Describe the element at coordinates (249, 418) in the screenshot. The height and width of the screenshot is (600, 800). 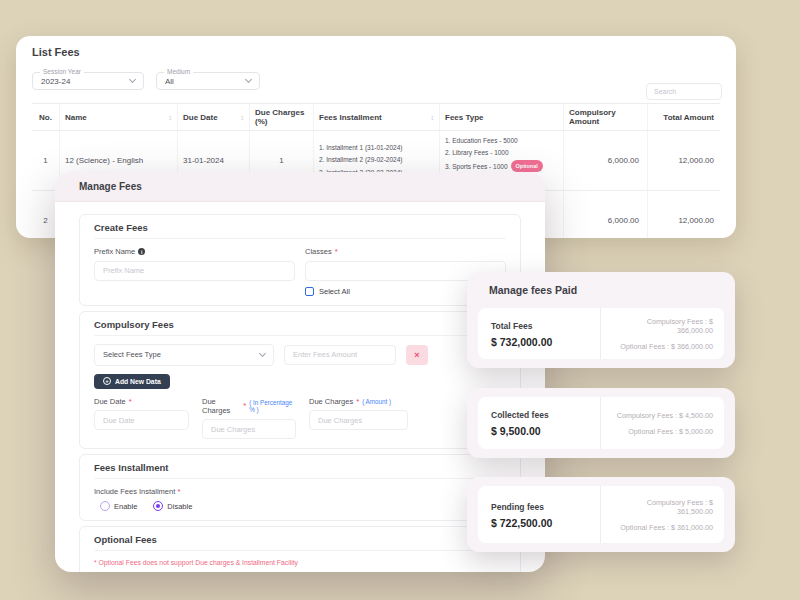
I see `due-charges-percentage-field: Due Charges * ( In Percentage % )` at that location.